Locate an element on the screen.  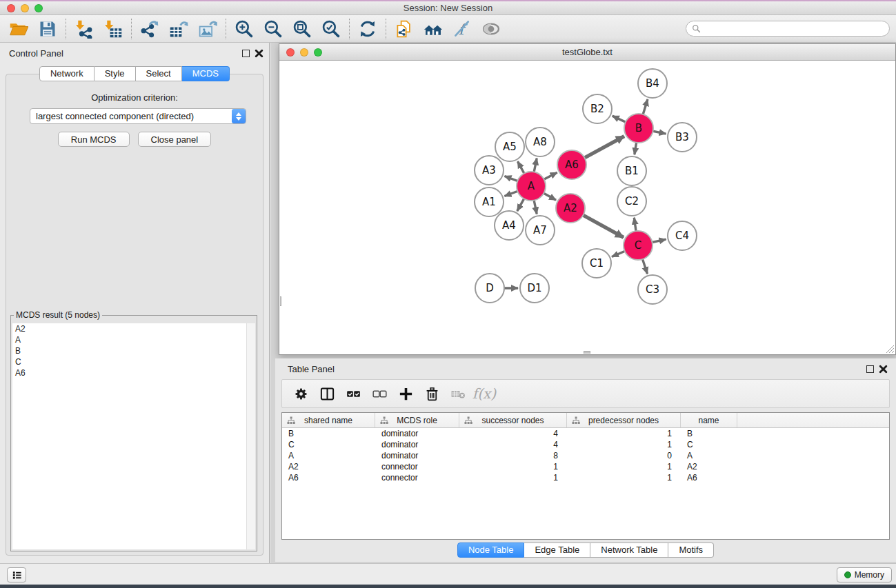
node-A2: A2 is located at coordinates (570, 208).